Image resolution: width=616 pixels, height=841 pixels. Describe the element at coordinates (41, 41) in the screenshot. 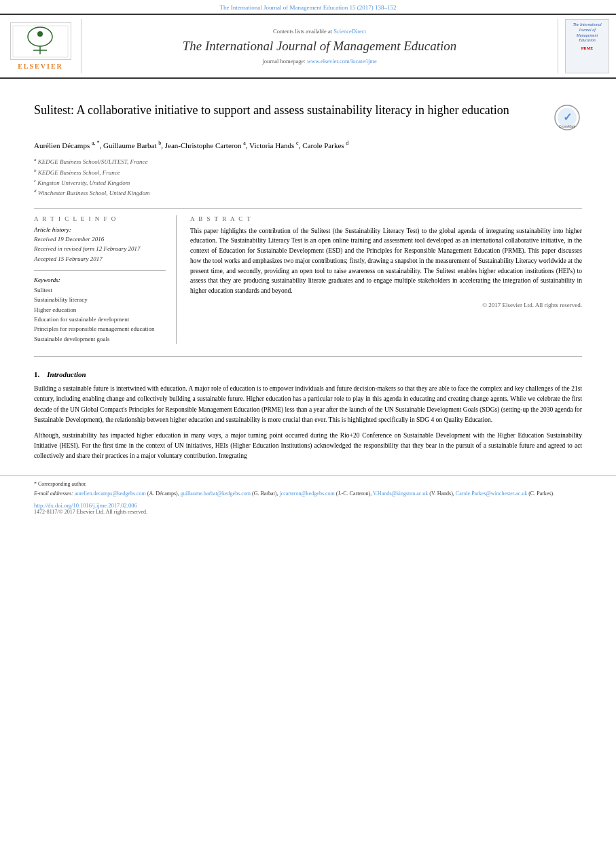

I see `elsevier-tree-icon` at that location.